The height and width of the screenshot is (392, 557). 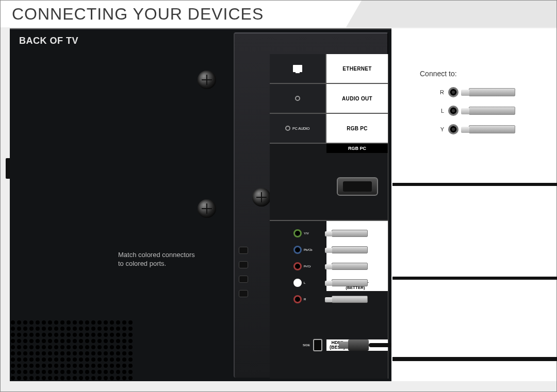 I want to click on rca-block: COMPOSITE (GOOD) COMPONENT (BETTER) Y/V, so click(x=329, y=266).